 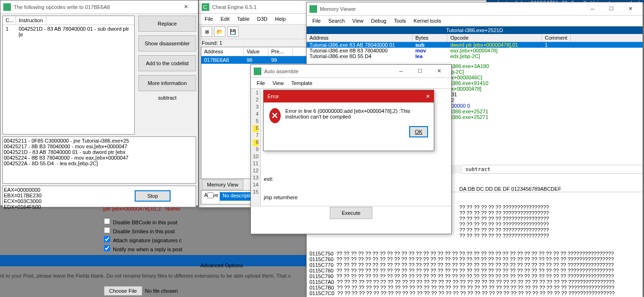 I want to click on opcode-list: C... Instruction 1 0042521D - 83 AB 7804…, so click(x=69, y=75).